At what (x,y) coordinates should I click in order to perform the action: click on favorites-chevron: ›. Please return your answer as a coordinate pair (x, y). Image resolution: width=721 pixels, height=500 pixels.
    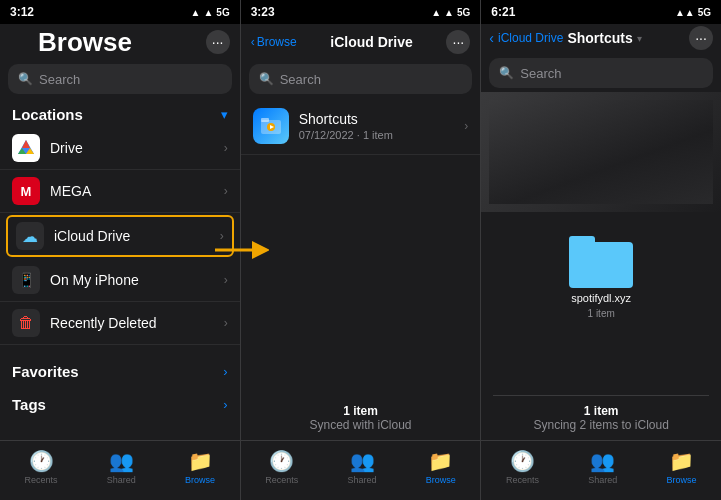
    Looking at the image, I should click on (225, 372).